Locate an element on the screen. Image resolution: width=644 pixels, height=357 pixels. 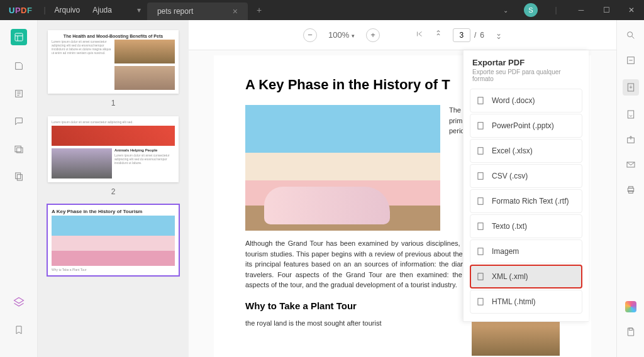
first-page-icon is located at coordinates (419, 35).